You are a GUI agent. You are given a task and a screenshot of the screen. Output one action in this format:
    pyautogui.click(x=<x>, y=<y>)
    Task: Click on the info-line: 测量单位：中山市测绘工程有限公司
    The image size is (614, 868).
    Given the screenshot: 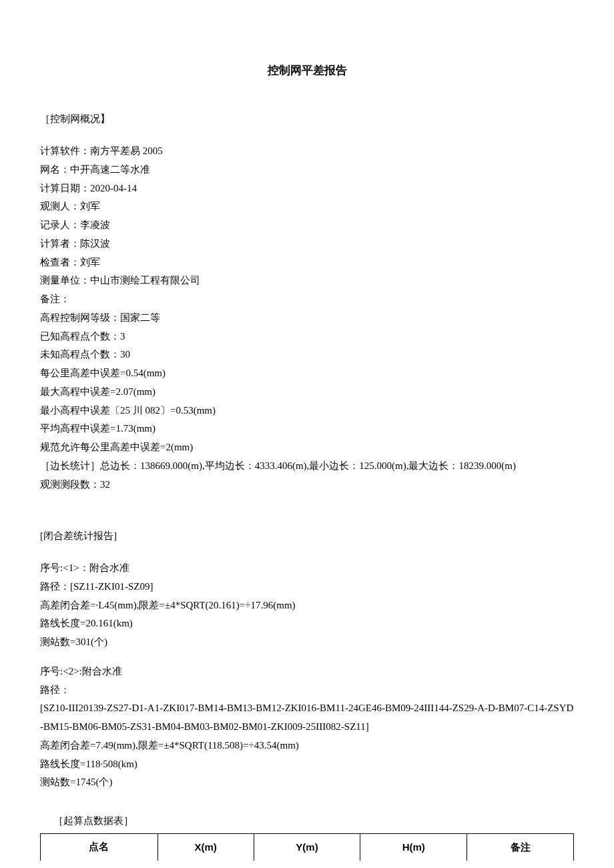 What is the action you would take?
    pyautogui.click(x=307, y=281)
    